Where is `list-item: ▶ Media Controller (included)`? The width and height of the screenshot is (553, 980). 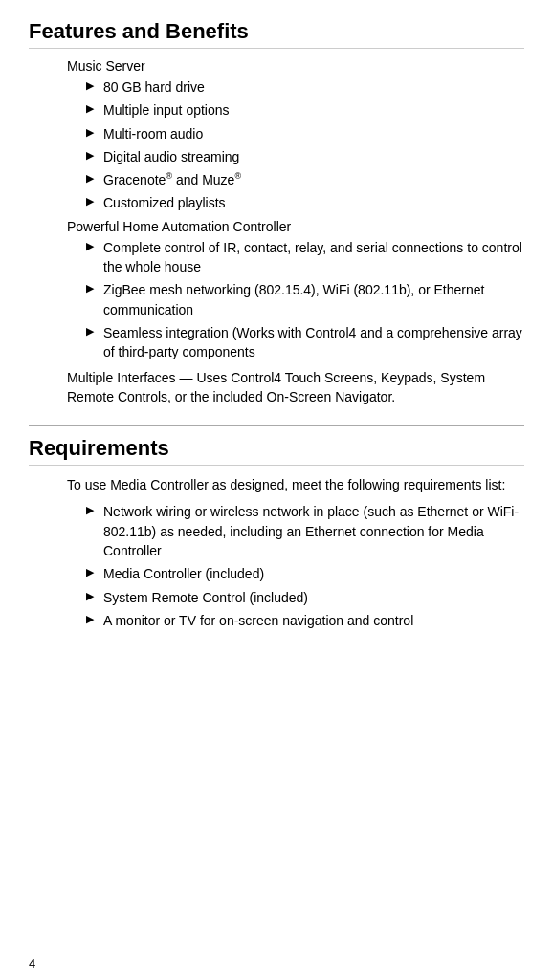
list-item: ▶ Media Controller (included) is located at coordinates (305, 574).